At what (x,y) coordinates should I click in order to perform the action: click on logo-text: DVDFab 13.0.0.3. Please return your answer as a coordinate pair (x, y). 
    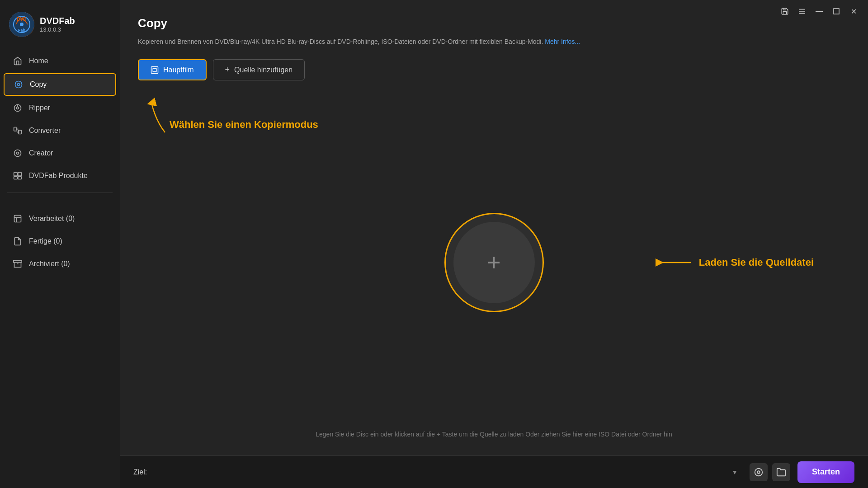
    Looking at the image, I should click on (57, 24).